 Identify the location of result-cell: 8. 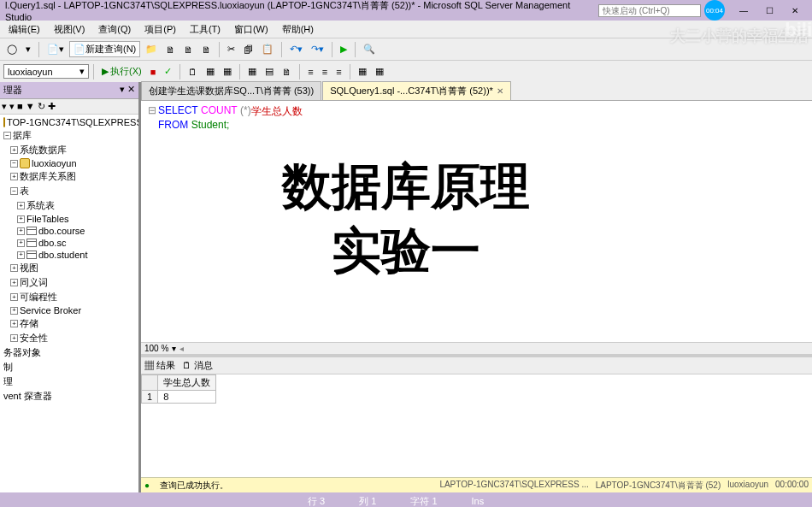
(187, 397).